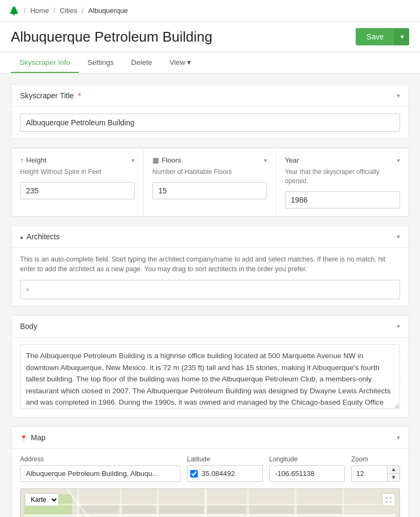  What do you see at coordinates (210, 377) in the screenshot?
I see `body-textarea: The Albuquerque Petroleum Building is a …` at bounding box center [210, 377].